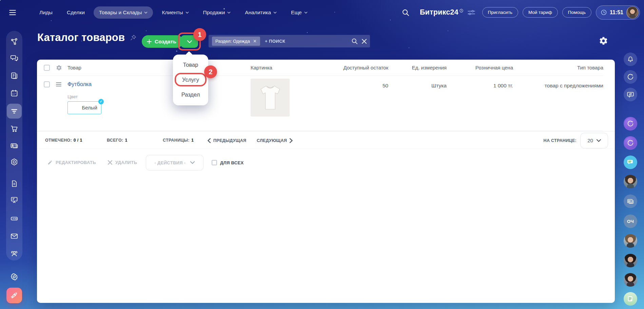 This screenshot has height=309, width=644. I want to click on chat-initials-badge: ОЧ, so click(630, 221).